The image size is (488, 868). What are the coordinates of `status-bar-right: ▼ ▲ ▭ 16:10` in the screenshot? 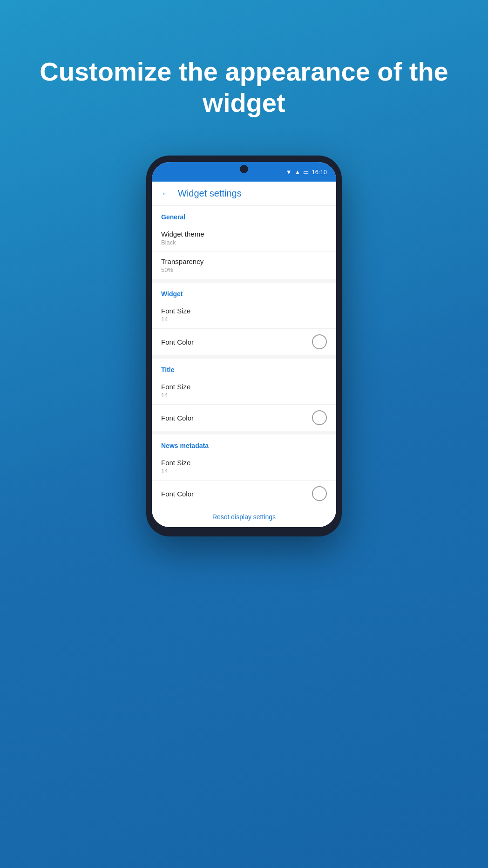 It's located at (306, 172).